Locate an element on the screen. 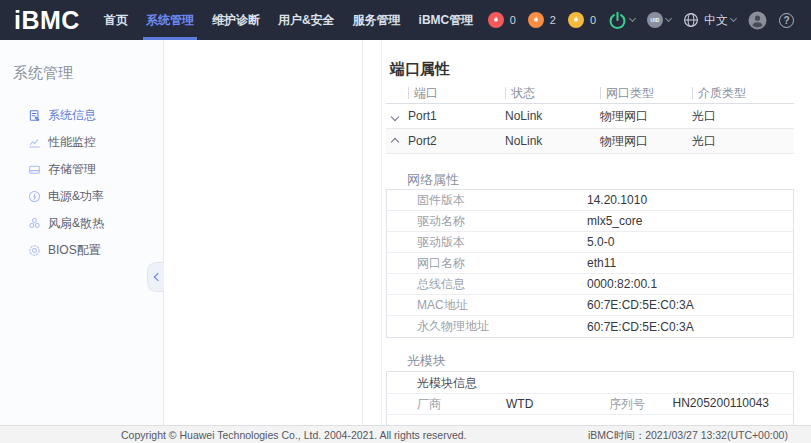 This screenshot has height=443, width=811. column-header-port: 端口 is located at coordinates (423, 93).